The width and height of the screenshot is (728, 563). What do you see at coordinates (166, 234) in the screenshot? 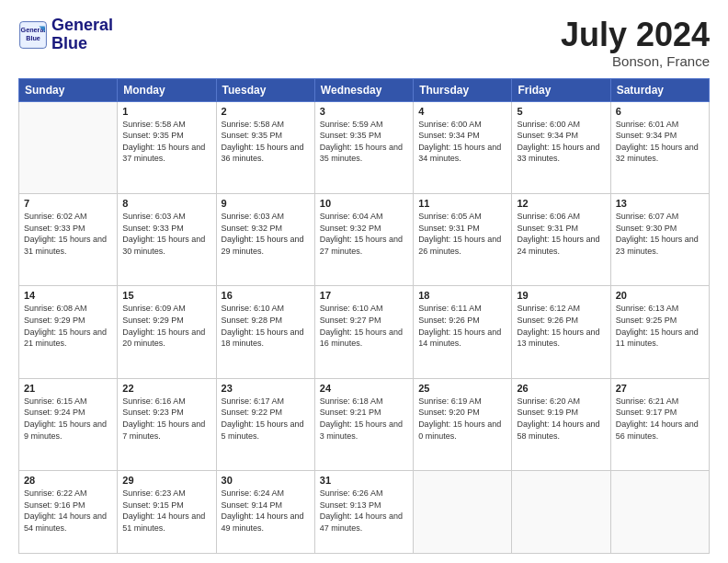
I see `day-info: Sunrise: 6:03 AMSunset: 9:33 PMDaylight:…` at bounding box center [166, 234].